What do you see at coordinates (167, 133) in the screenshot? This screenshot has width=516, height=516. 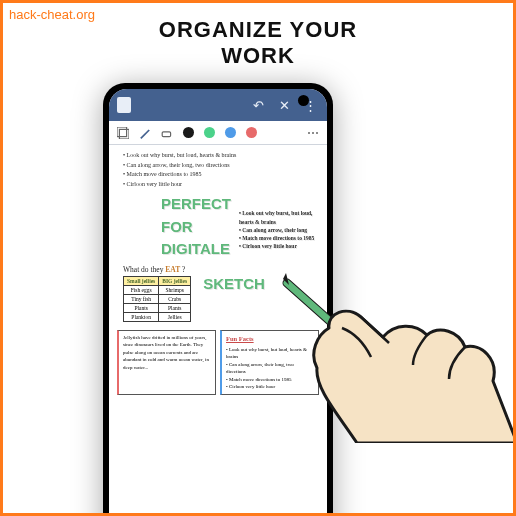 I see `eraser-icon` at bounding box center [167, 133].